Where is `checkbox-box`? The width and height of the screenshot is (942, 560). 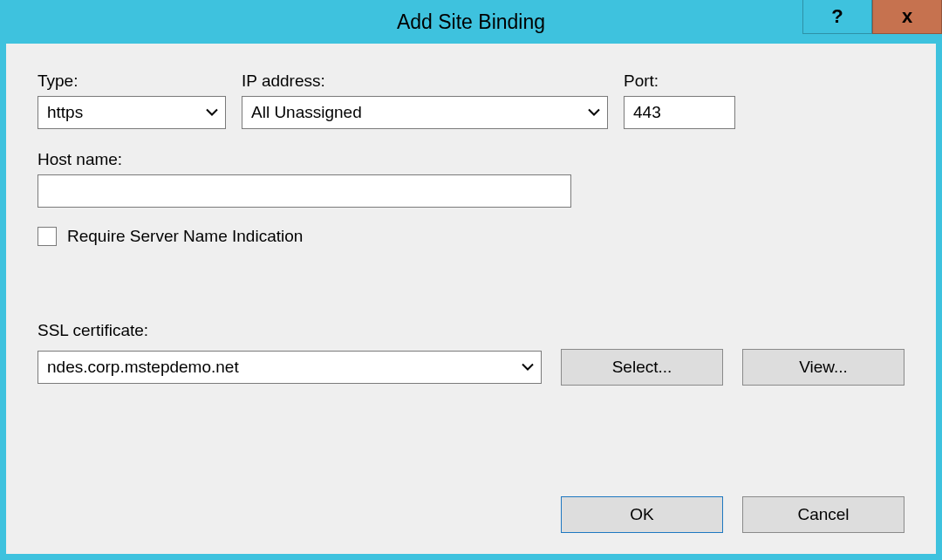
checkbox-box is located at coordinates (47, 236).